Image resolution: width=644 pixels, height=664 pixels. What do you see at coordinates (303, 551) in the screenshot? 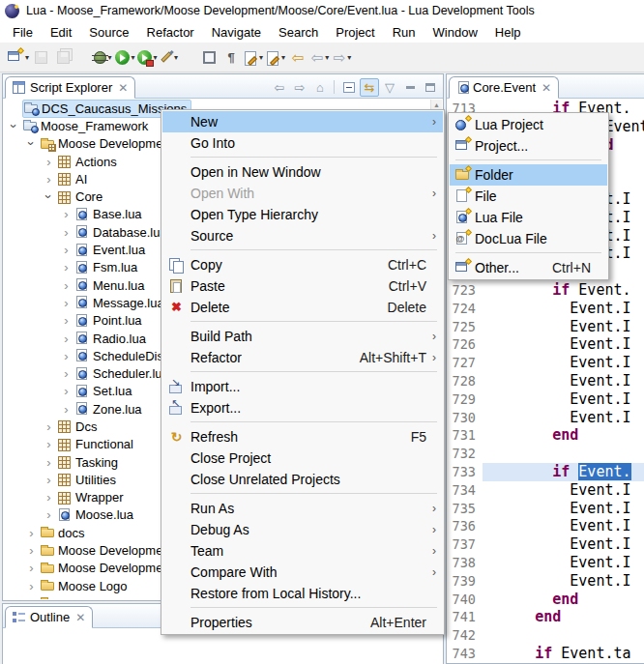
I see `menu-item-team: Team›` at bounding box center [303, 551].